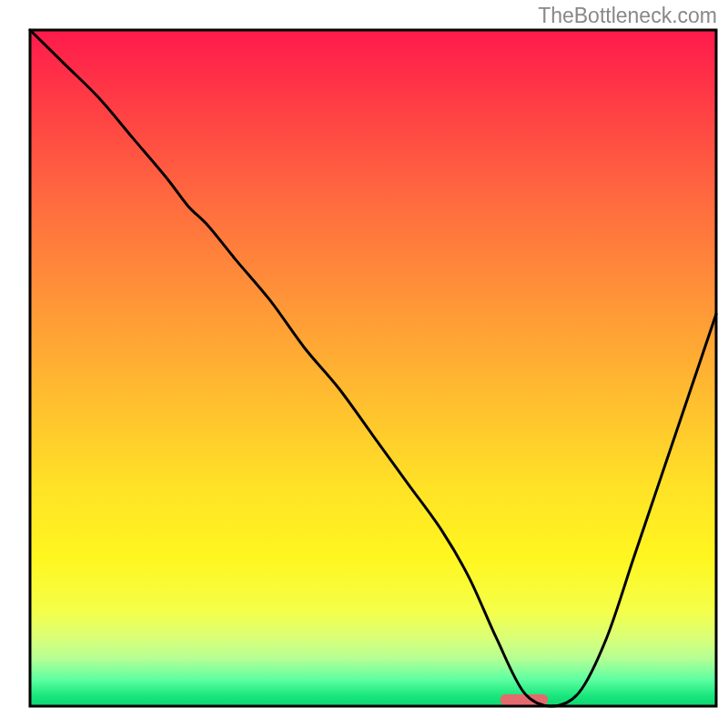 The image size is (728, 728). What do you see at coordinates (628, 16) in the screenshot?
I see `watermark-text: TheBottleneck.com` at bounding box center [628, 16].